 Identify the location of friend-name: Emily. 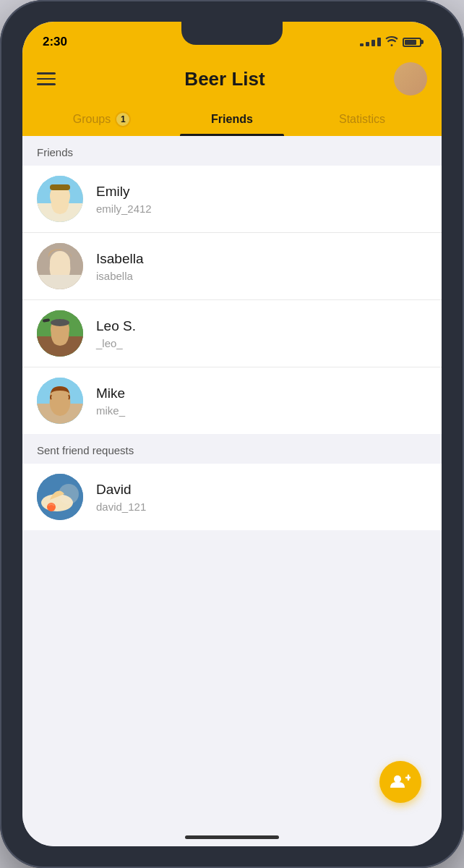
(124, 192).